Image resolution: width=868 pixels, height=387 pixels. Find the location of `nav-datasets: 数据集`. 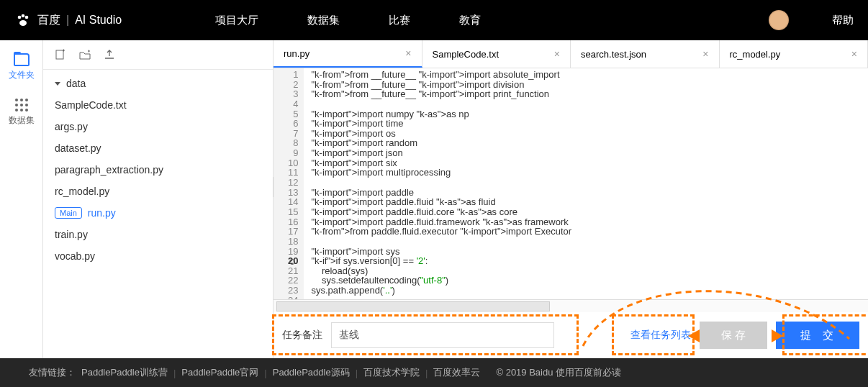

nav-datasets: 数据集 is located at coordinates (324, 20).